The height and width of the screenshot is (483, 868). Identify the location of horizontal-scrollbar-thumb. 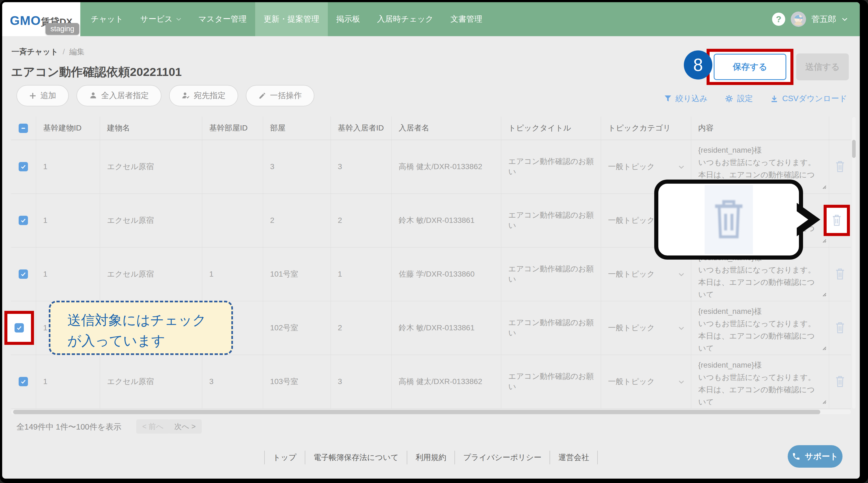
(416, 412).